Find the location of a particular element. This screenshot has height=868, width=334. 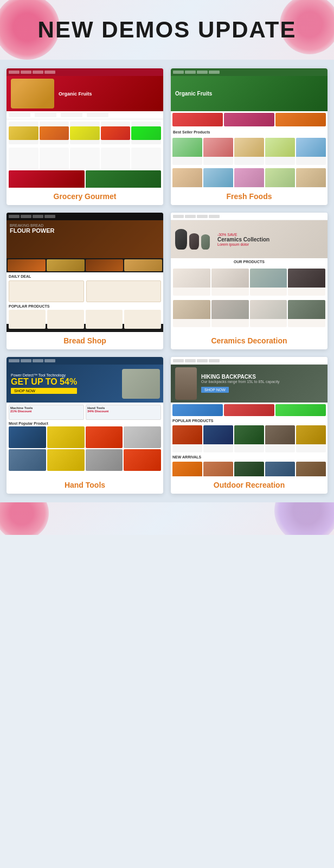

fresh-products is located at coordinates (249, 151).